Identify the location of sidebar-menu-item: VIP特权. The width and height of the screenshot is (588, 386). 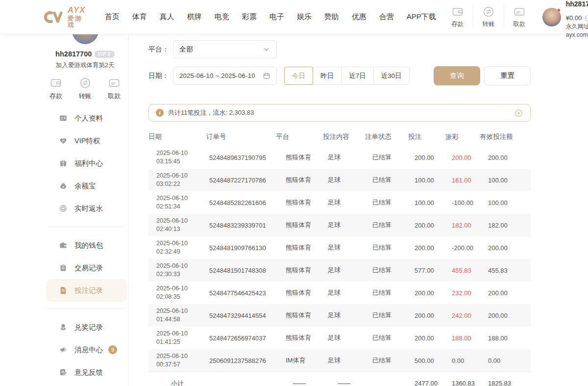
(86, 141).